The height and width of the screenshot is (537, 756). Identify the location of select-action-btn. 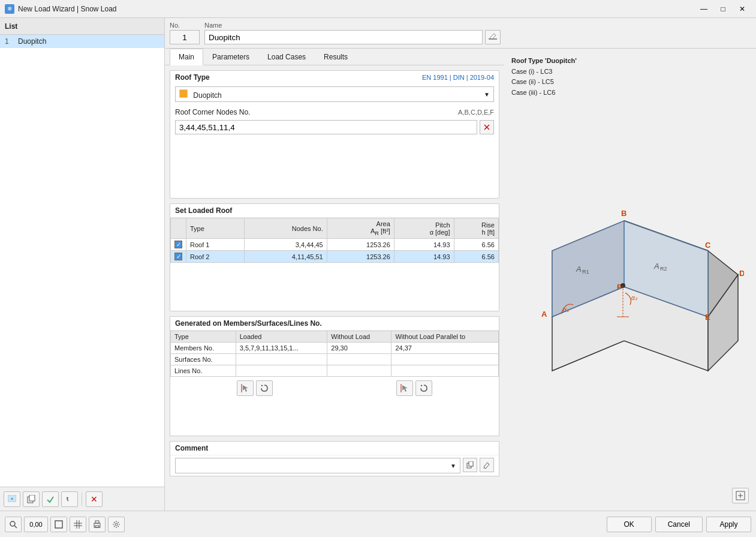
(245, 388).